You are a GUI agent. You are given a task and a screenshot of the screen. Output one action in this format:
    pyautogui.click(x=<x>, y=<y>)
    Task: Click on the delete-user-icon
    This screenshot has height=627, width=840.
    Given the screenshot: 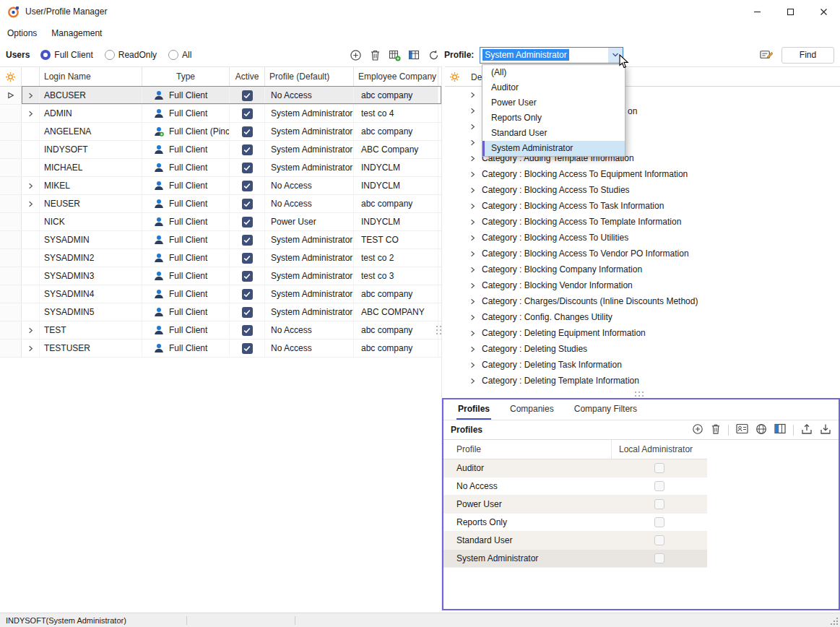 What is the action you would take?
    pyautogui.click(x=375, y=55)
    